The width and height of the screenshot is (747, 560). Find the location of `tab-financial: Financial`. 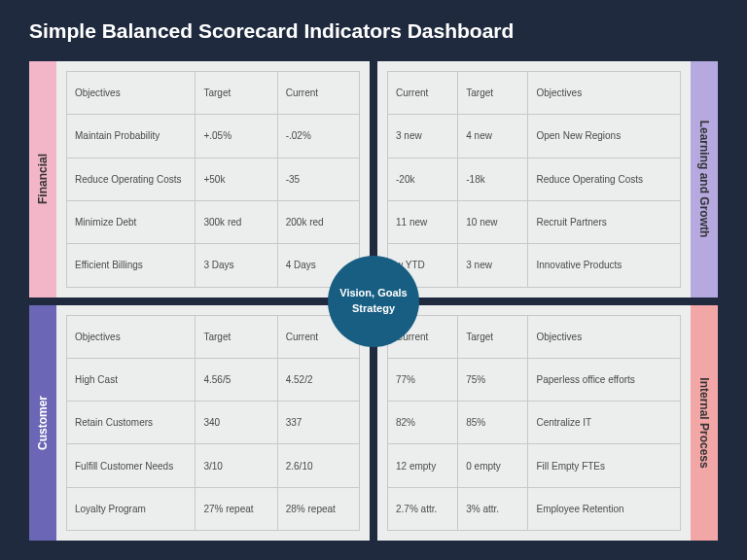

tab-financial: Financial is located at coordinates (43, 179).